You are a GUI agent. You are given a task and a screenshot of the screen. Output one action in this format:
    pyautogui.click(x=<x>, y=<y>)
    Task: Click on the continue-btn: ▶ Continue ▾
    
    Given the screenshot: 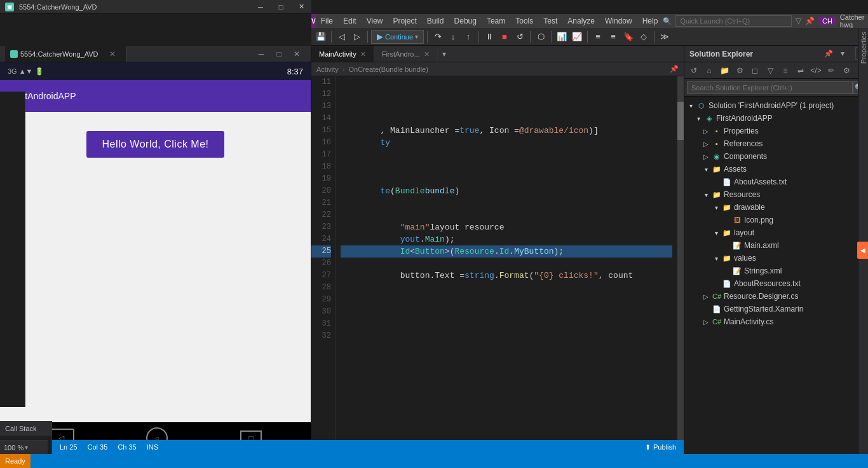 What is the action you would take?
    pyautogui.click(x=398, y=37)
    